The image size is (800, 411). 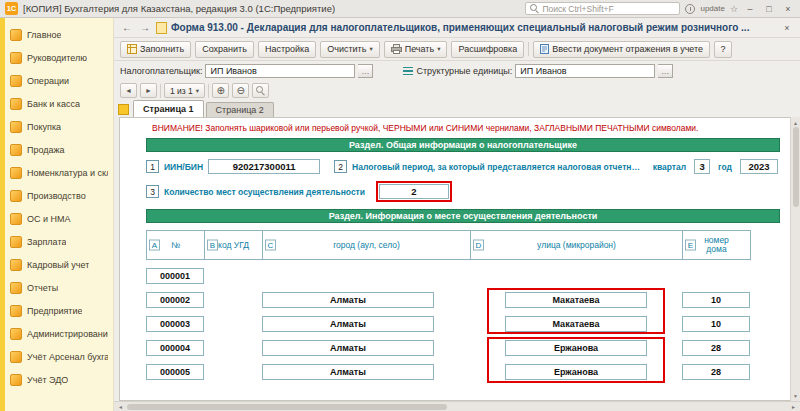 I want to click on sidebar-item-production: Производство, so click(x=59, y=196).